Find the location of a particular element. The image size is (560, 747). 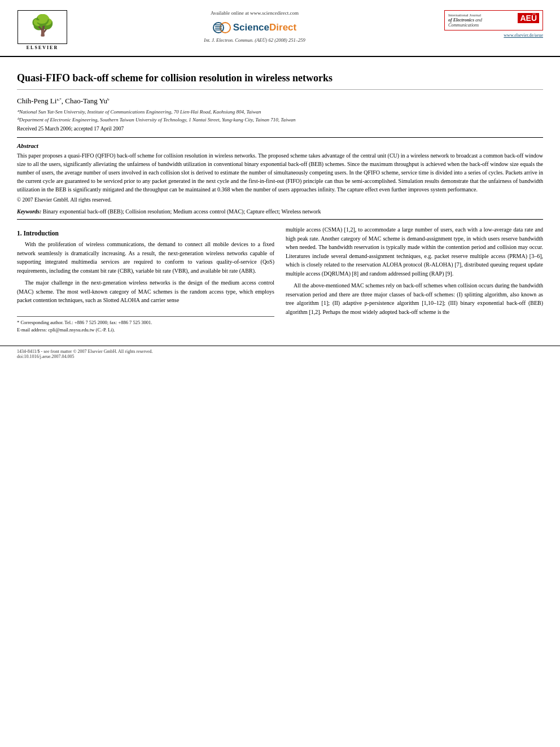

aeu-brand: AEÜ is located at coordinates (528, 18).